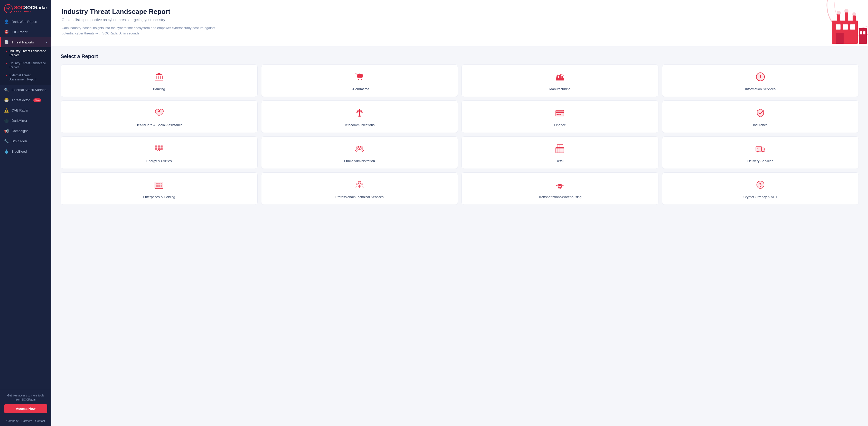 The width and height of the screenshot is (868, 426). What do you see at coordinates (360, 186) in the screenshot?
I see `professional-icon` at bounding box center [360, 186].